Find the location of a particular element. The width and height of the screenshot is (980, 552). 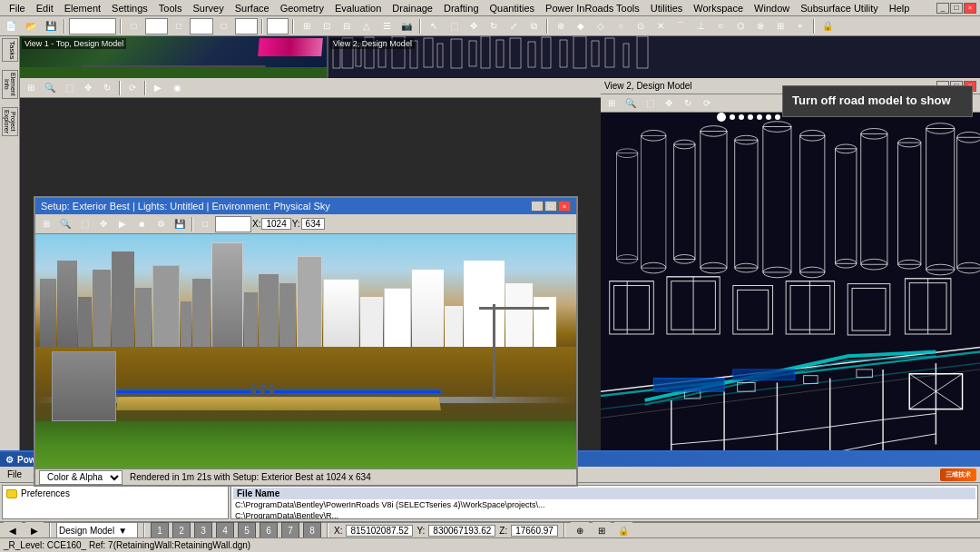

tangent-btn: ⌒ is located at coordinates (681, 26).